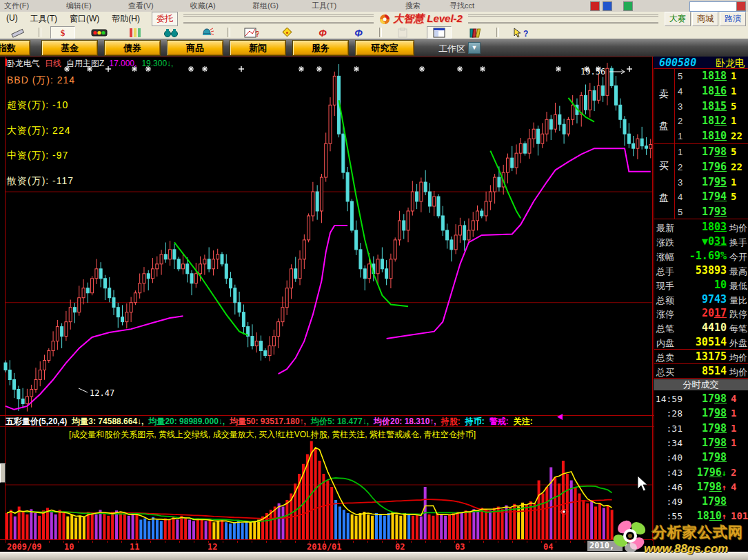  Describe the element at coordinates (702, 313) in the screenshot. I see `info-value: 2017` at that location.